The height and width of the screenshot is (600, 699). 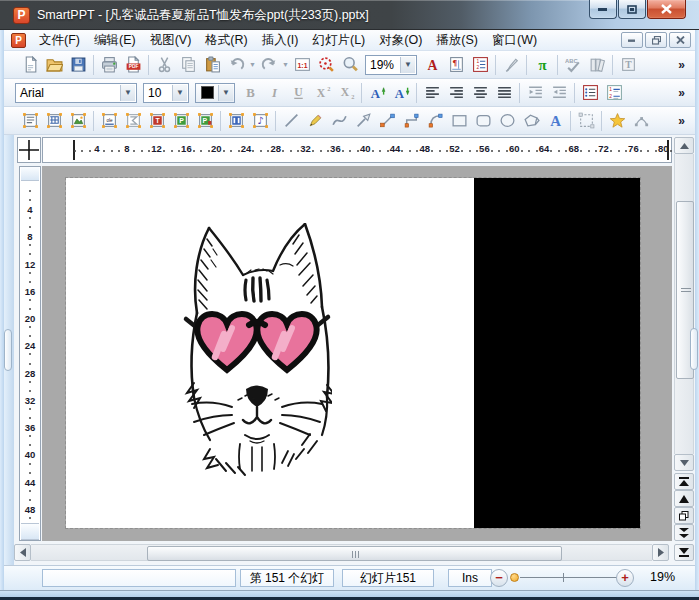 What do you see at coordinates (286, 65) in the screenshot?
I see `redo-dropdown-arrow: ▼` at bounding box center [286, 65].